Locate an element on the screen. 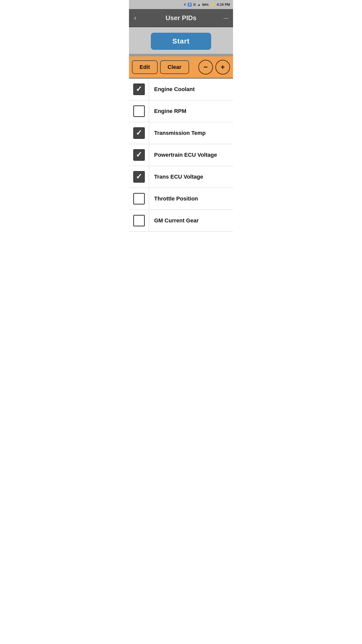 Image resolution: width=362 pixels, height=644 pixels. list-item: Throttle Position is located at coordinates (181, 199).